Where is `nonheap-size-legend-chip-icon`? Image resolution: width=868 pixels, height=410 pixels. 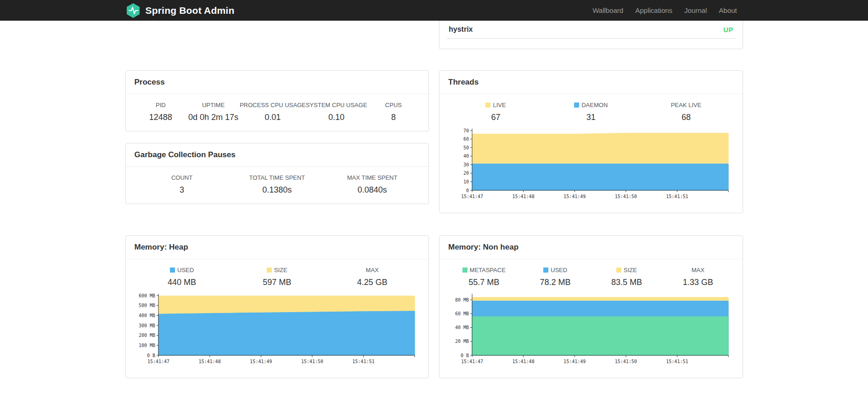
nonheap-size-legend-chip-icon is located at coordinates (619, 270).